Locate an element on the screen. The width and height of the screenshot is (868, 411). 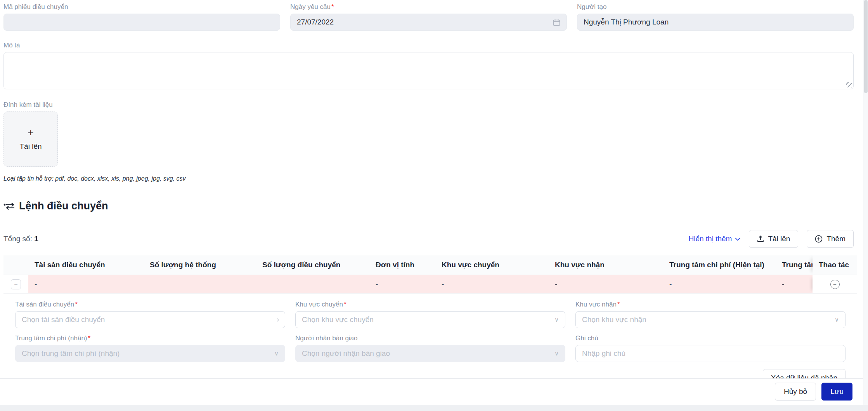
vertical-scrollbar is located at coordinates (865, 202).